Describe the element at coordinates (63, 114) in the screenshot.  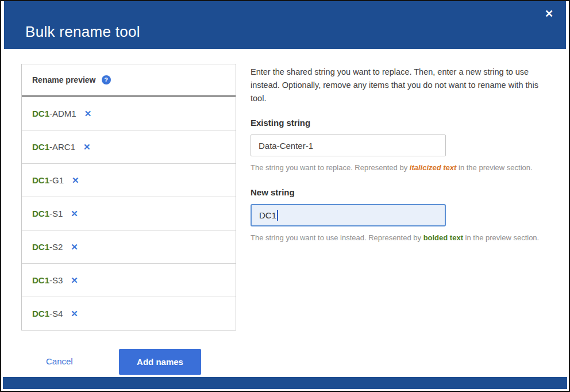
I see `item-suffix: -ADM1` at that location.